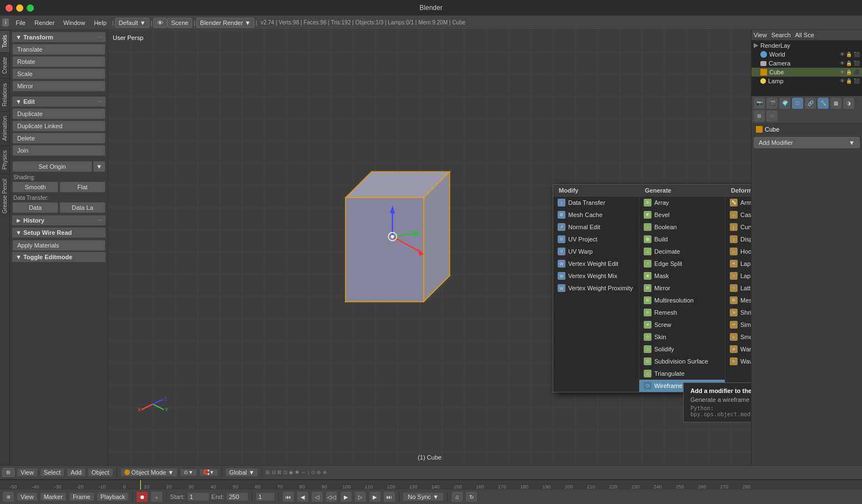 The width and height of the screenshot is (862, 504). I want to click on add-modifier-button: Add Modifier ▼, so click(806, 143).